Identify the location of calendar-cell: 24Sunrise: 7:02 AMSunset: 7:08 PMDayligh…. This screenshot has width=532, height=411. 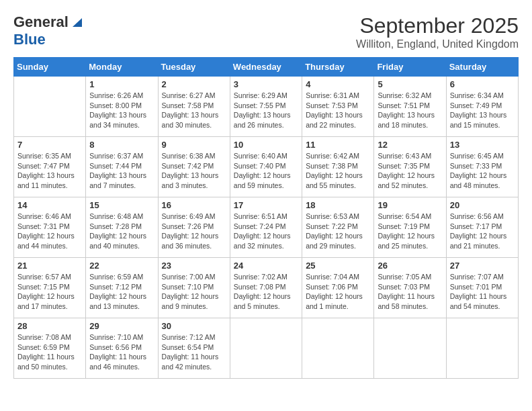
(266, 288).